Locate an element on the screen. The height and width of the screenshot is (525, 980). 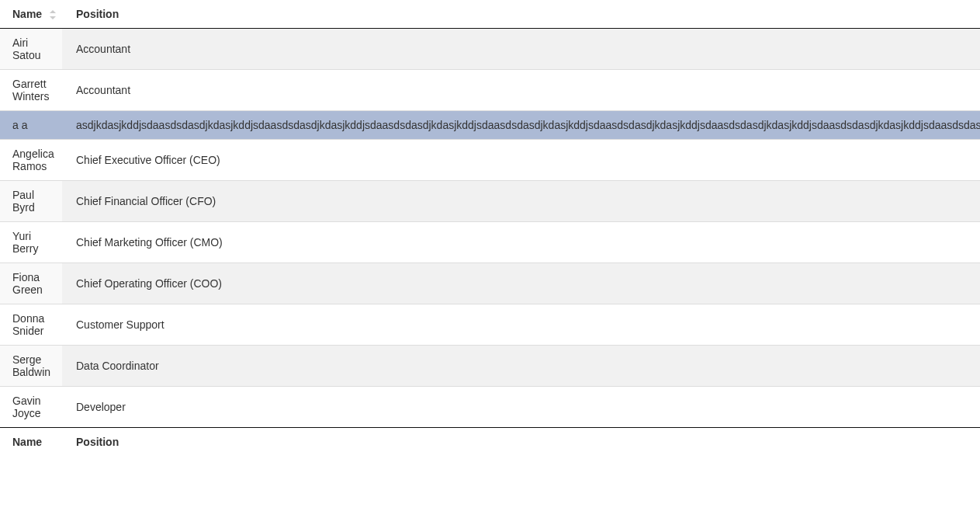
table-row: Paul ByrdChief Financial Officer (CFO) is located at coordinates (490, 202).